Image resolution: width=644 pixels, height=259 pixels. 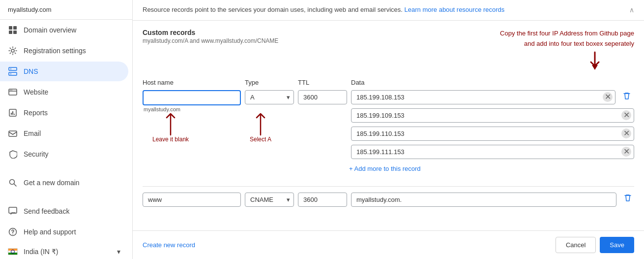 I want to click on data-input-2-wrapper: ✕, so click(x=493, y=115).